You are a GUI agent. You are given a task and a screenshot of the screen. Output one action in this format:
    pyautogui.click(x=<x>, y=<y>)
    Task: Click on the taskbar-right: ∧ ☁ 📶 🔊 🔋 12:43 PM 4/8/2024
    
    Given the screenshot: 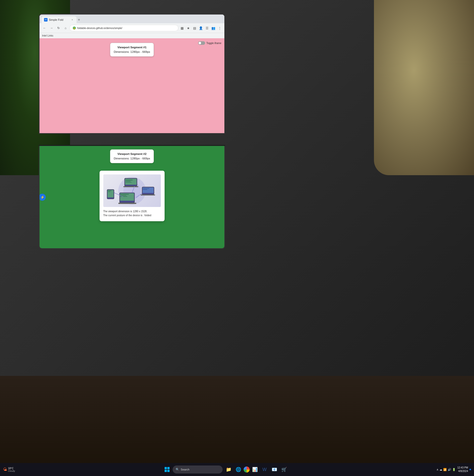 What is the action you would take?
    pyautogui.click(x=454, y=469)
    